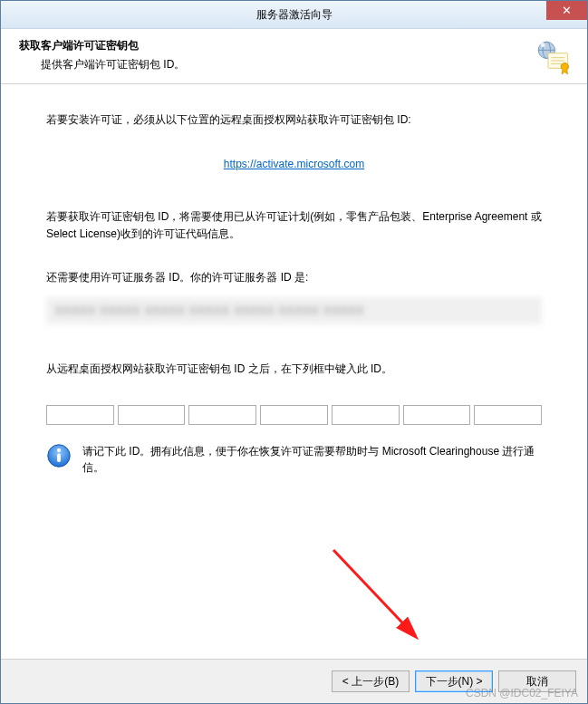 The width and height of the screenshot is (588, 704). What do you see at coordinates (294, 370) in the screenshot?
I see `after-notice-text: 从远程桌面授权网站获取许可证密钥包 ID 之后，在下列框中键入此 ID。` at bounding box center [294, 370].